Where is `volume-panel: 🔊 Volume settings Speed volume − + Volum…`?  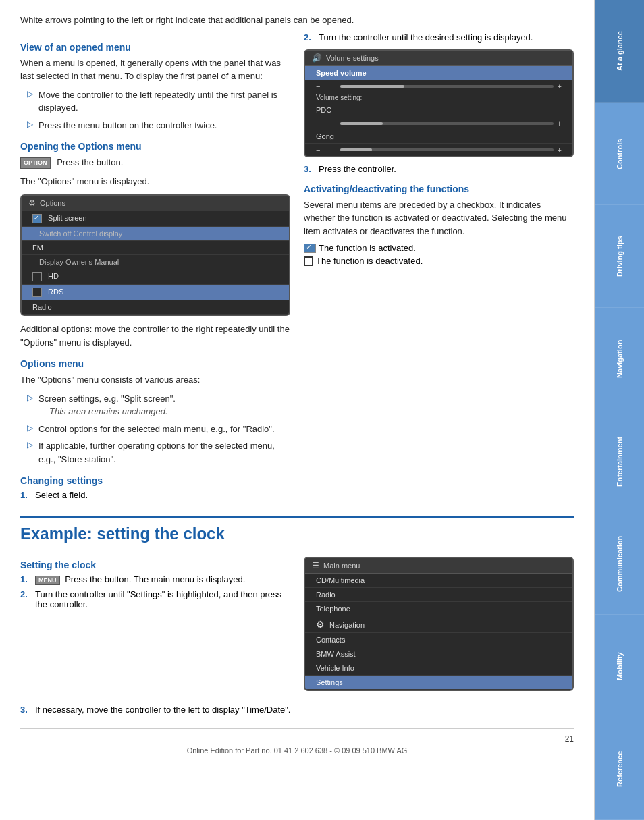 volume-panel: 🔊 Volume settings Speed volume − + Volum… is located at coordinates (439, 103).